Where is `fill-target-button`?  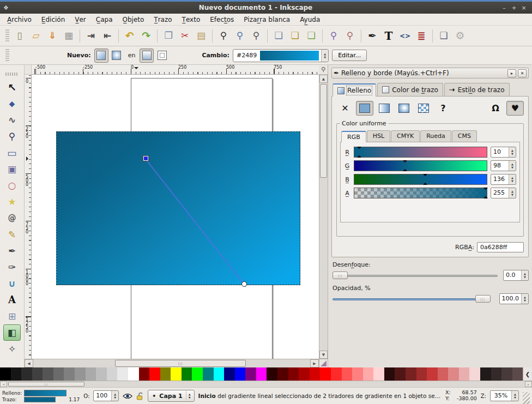 fill-target-button is located at coordinates (147, 56).